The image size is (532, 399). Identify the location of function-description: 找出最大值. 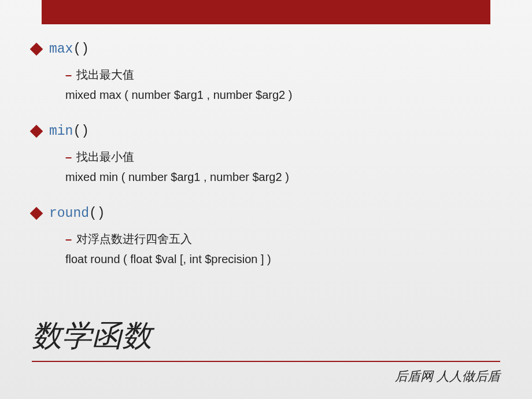
(105, 75).